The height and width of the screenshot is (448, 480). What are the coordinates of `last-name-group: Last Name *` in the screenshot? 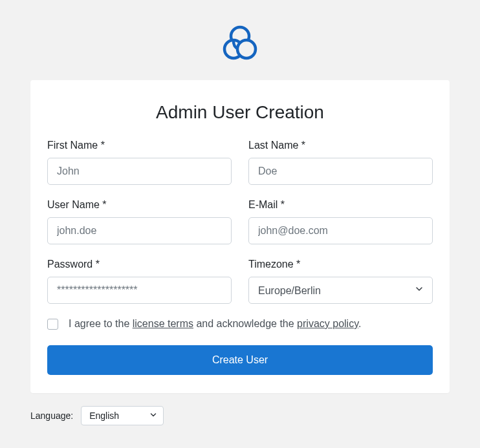 It's located at (340, 162).